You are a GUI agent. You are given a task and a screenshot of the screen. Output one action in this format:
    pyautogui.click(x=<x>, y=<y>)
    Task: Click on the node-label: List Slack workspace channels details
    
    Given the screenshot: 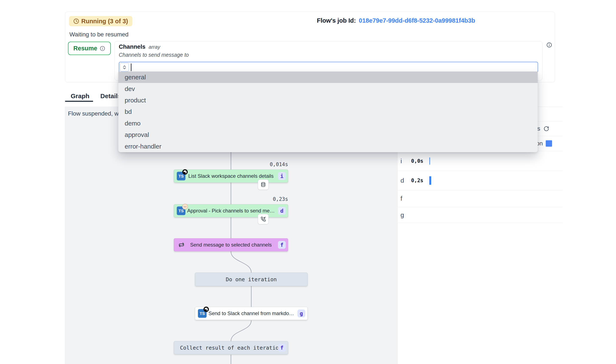 What is the action you would take?
    pyautogui.click(x=231, y=176)
    